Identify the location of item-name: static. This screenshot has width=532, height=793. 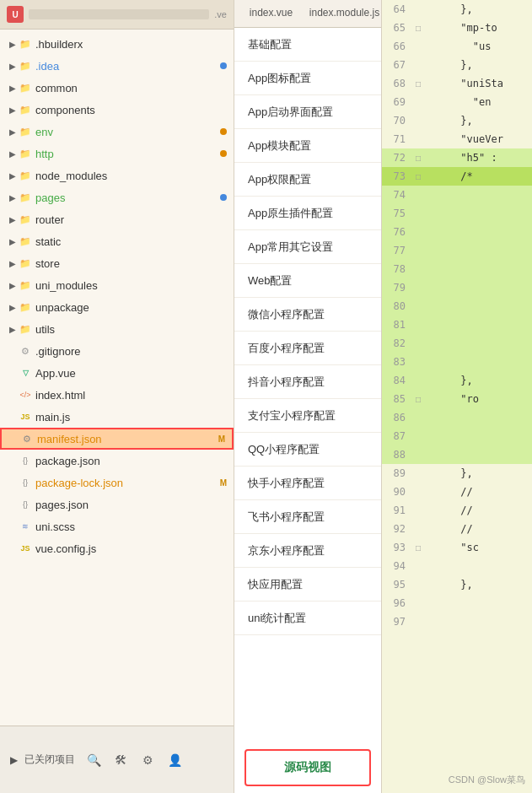
(132, 241).